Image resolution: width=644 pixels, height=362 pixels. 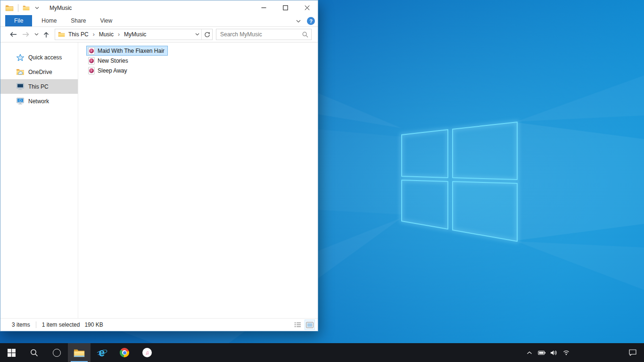 What do you see at coordinates (147, 353) in the screenshot?
I see `itunes-note-glyph: ♫` at bounding box center [147, 353].